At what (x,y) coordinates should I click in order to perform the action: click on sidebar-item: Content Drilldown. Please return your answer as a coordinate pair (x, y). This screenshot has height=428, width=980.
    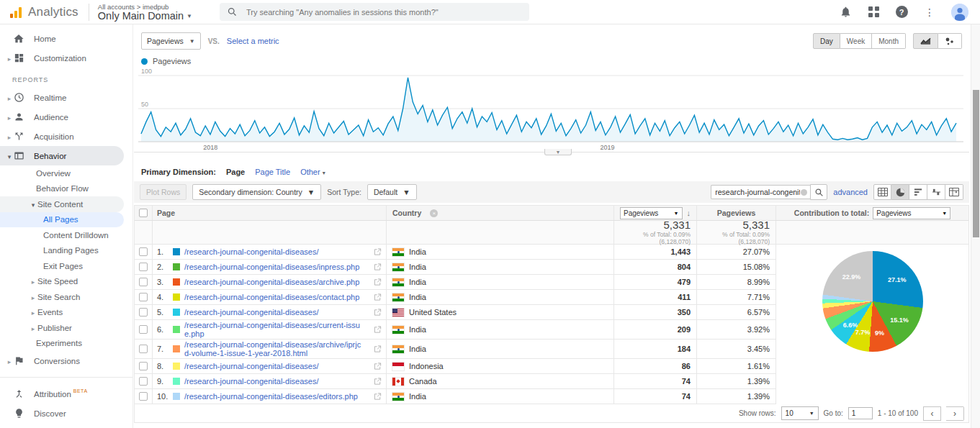
    Looking at the image, I should click on (66, 235).